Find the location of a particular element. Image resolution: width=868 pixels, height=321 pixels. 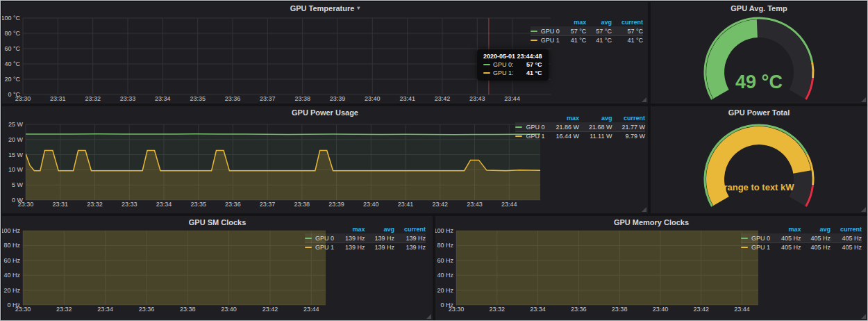

y-axis-label: 80 °C is located at coordinates (12, 33).